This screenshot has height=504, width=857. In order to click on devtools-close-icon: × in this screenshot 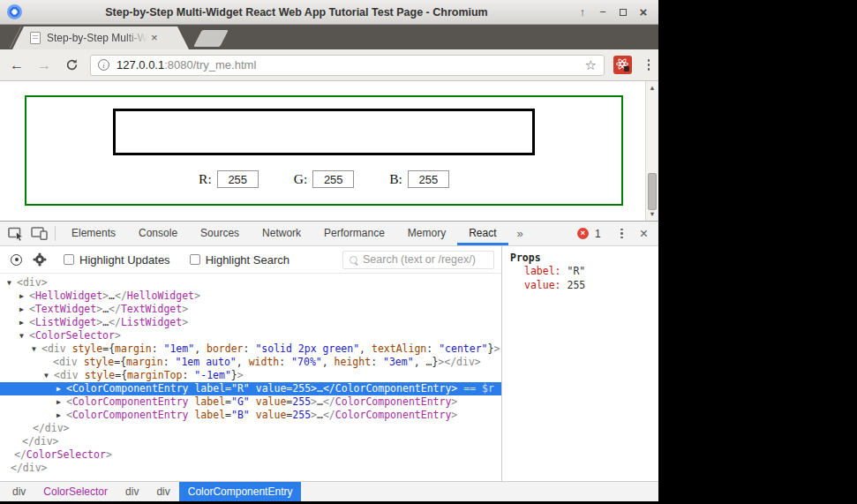, I will do `click(644, 234)`.